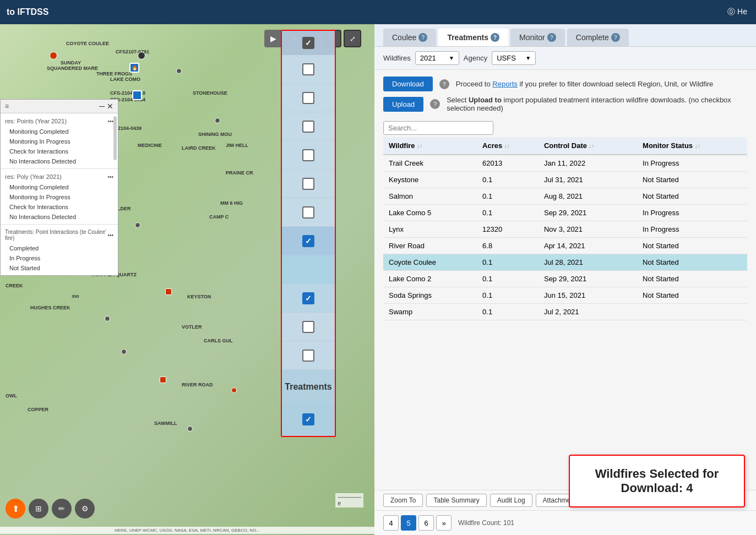 The image size is (756, 535). I want to click on nav-forward-btn: ▶, so click(273, 39).